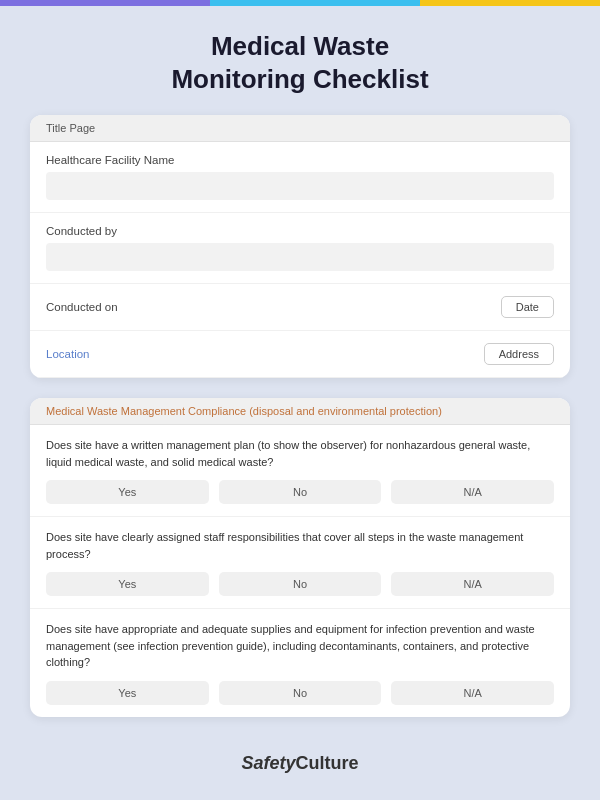 The height and width of the screenshot is (800, 600). Describe the element at coordinates (528, 307) in the screenshot. I see `date-button: Date` at that location.